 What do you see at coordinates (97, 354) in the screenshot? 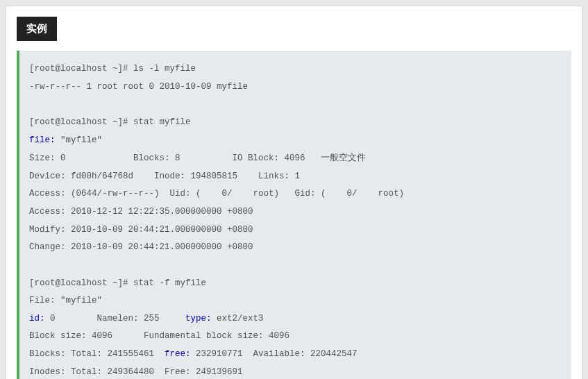
I see `code-text: Blocks: Total: 241555461` at bounding box center [97, 354].